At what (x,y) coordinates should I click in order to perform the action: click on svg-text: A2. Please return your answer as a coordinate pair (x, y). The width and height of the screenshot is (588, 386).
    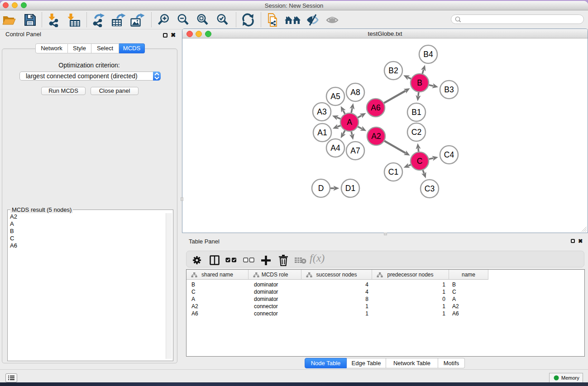
    Looking at the image, I should click on (376, 136).